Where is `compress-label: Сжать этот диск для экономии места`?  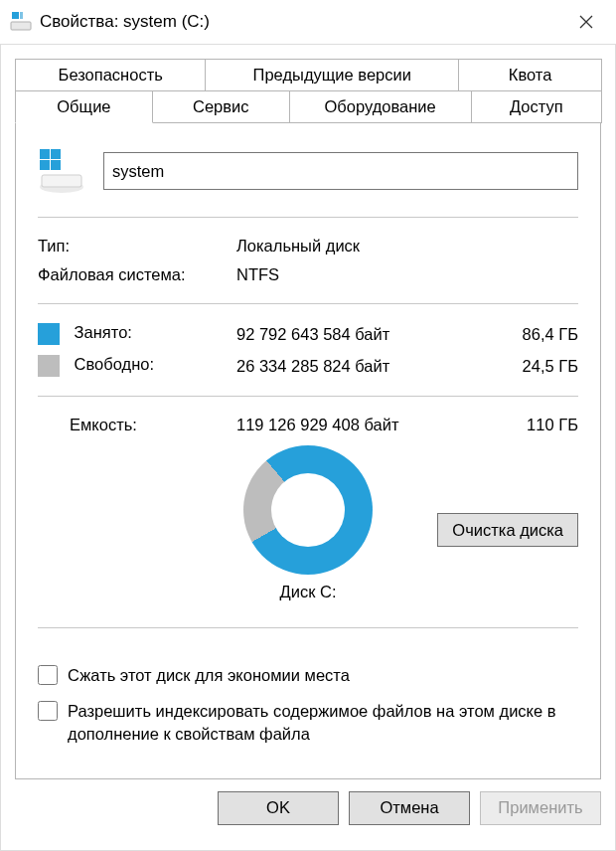 compress-label: Сжать этот диск для экономии места is located at coordinates (323, 675).